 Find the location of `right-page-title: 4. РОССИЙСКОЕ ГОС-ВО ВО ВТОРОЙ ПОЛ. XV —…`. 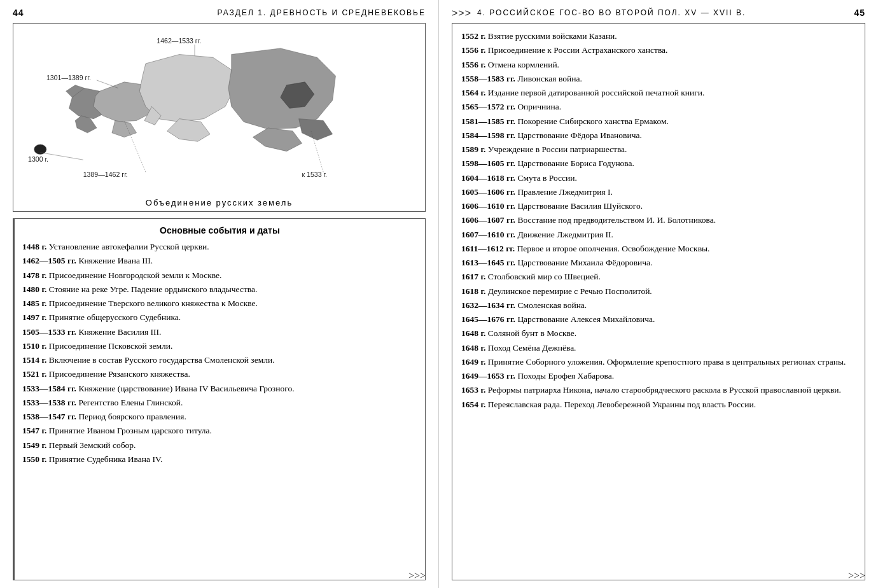

right-page-title: 4. РОССИЙСКОЕ ГОС-ВО ВО ВТОРОЙ ПОЛ. XV —… is located at coordinates (611, 13).